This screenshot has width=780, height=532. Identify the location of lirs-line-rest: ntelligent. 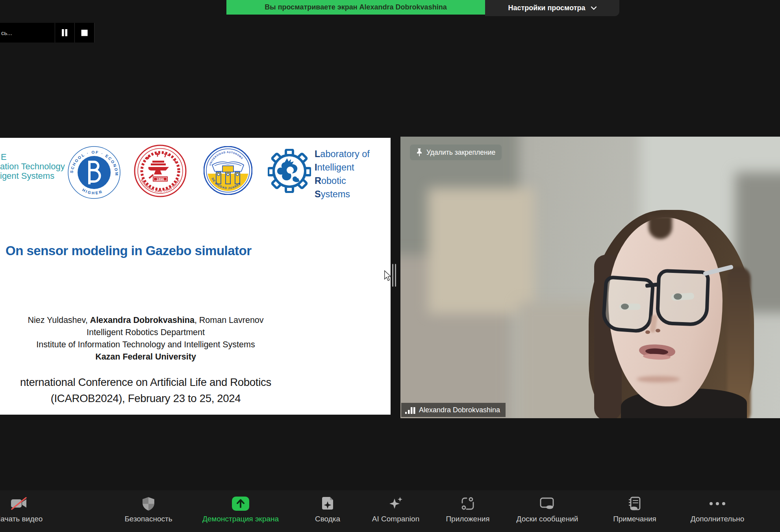
(336, 167).